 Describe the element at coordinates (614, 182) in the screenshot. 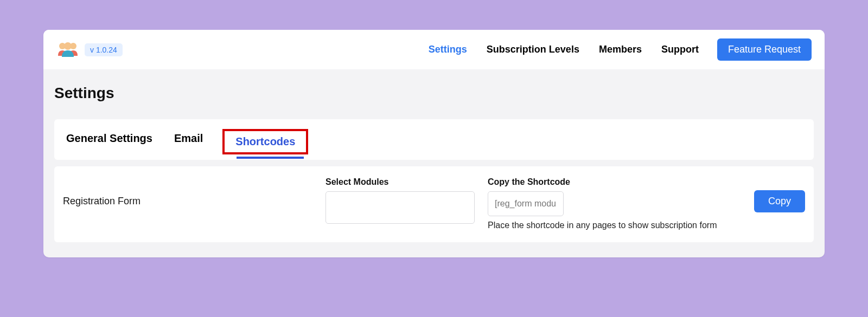

I see `copy-shortcode-label: Copy the Shortcode` at that location.